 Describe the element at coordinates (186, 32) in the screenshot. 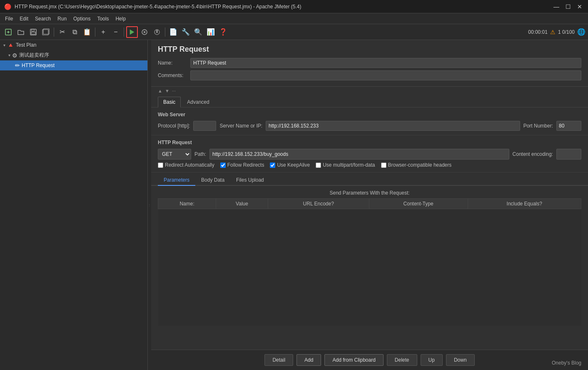

I see `function-helper-button: 🔧` at that location.